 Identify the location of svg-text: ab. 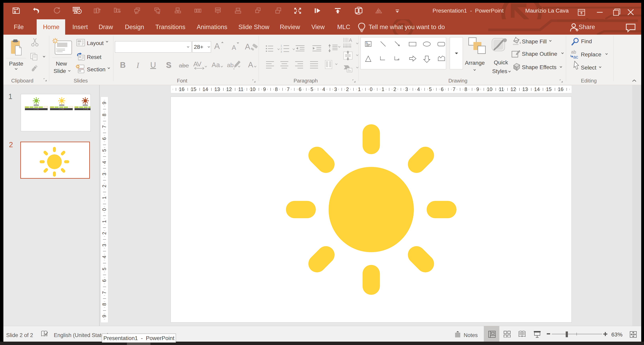
(574, 52).